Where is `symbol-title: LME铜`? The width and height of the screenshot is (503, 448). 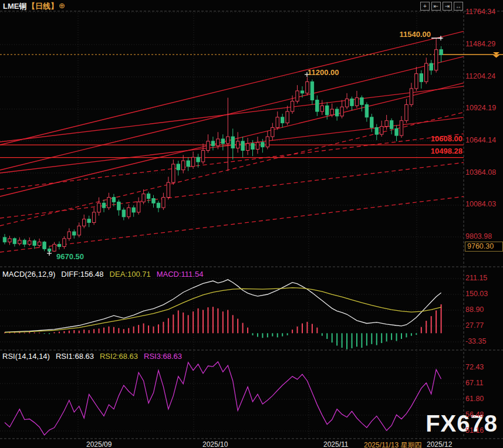 symbol-title: LME铜 is located at coordinates (15, 6).